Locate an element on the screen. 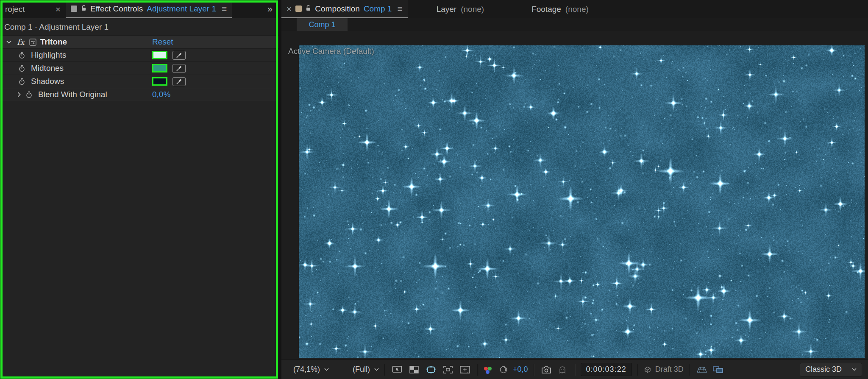  renderer-dropdown: Classic 3D is located at coordinates (831, 370).